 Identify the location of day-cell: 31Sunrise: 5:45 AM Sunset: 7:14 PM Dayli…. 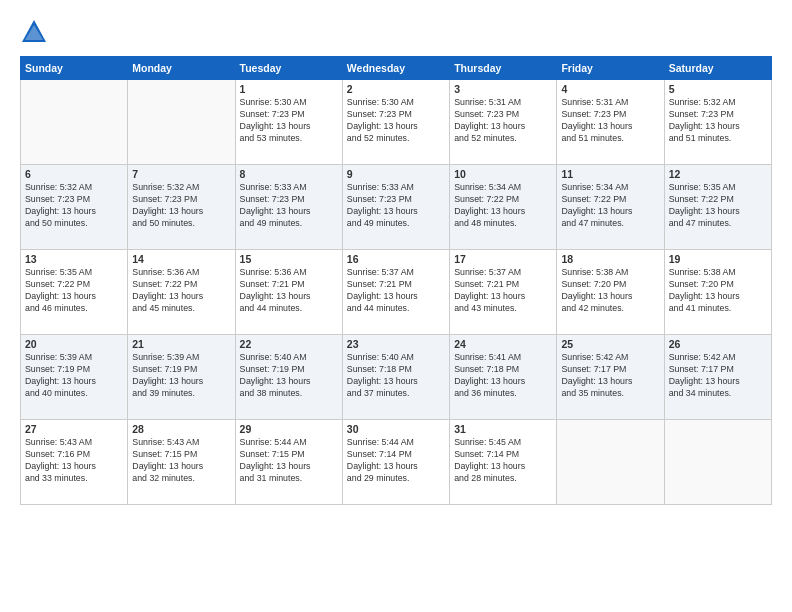
(504, 462).